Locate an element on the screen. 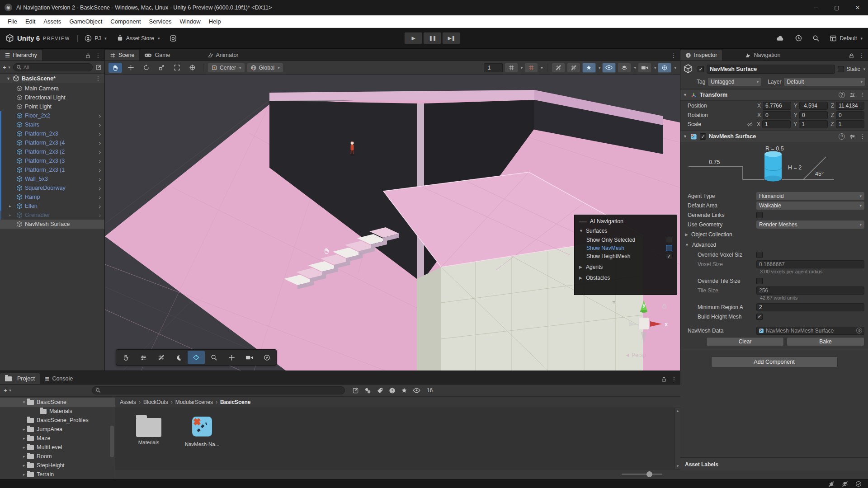 The width and height of the screenshot is (868, 488). hierarchy-item: Ramp › is located at coordinates (52, 197).